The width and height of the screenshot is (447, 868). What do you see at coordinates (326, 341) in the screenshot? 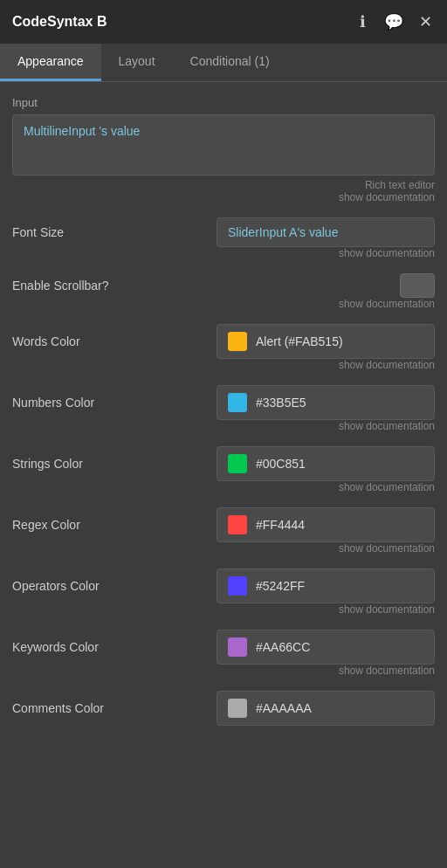
I see `words-color-value: Alert (#FAB515)` at bounding box center [326, 341].